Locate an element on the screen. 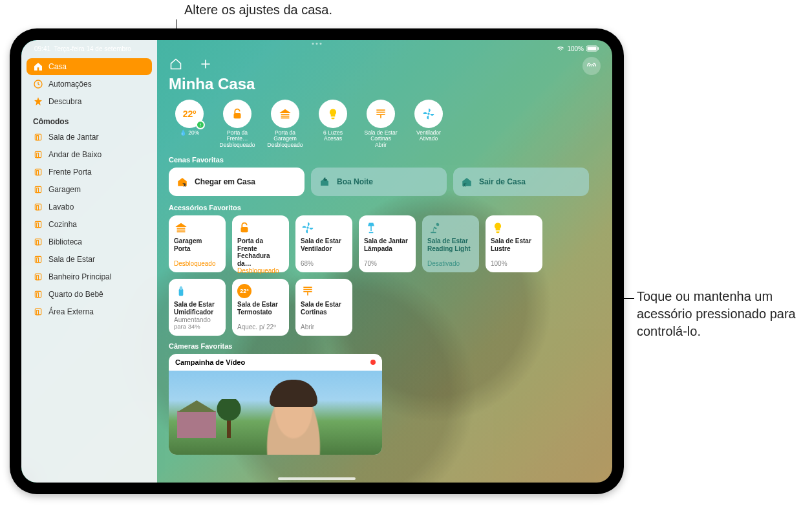 The width and height of the screenshot is (812, 511). scene-label: Chegar em Casa is located at coordinates (225, 182).